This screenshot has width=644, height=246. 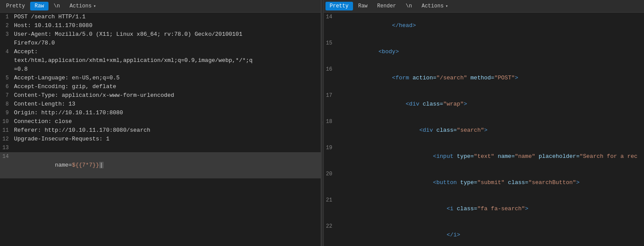 I want to click on right-line-21: 21 <i class="fa fa-search">, so click(x=484, y=209).